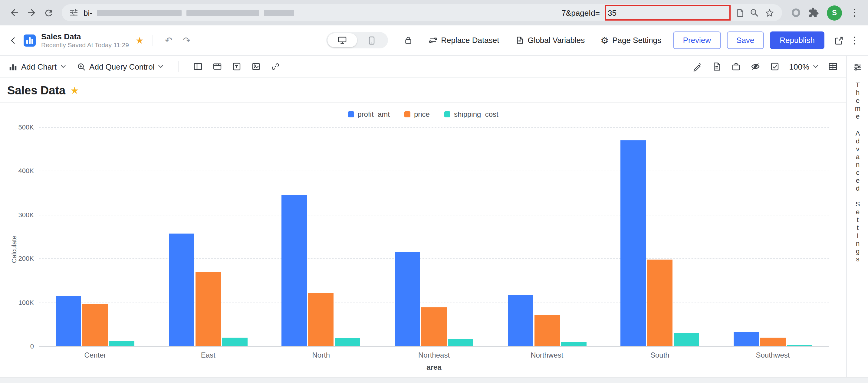 This screenshot has height=383, width=868. Describe the element at coordinates (434, 13) in the screenshot. I see `browser-toolbar: bi- 7&pageId= 35 S ⋮` at that location.